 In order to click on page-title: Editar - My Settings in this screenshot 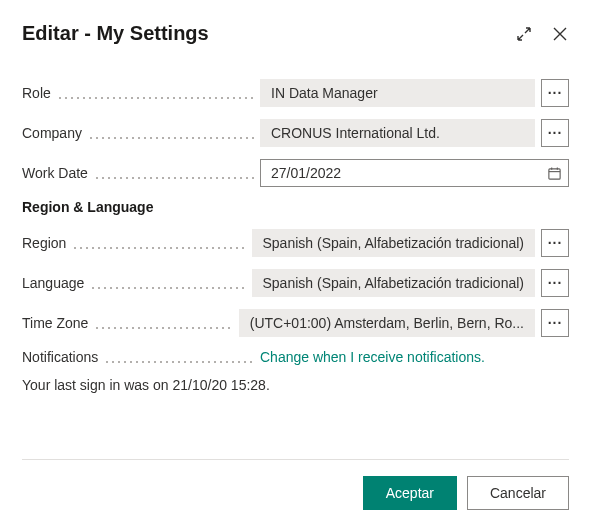, I will do `click(268, 34)`.